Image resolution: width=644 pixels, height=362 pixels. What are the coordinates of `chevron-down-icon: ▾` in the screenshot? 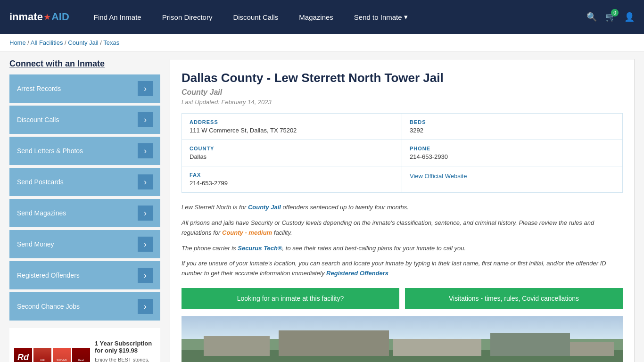 It's located at (406, 17).